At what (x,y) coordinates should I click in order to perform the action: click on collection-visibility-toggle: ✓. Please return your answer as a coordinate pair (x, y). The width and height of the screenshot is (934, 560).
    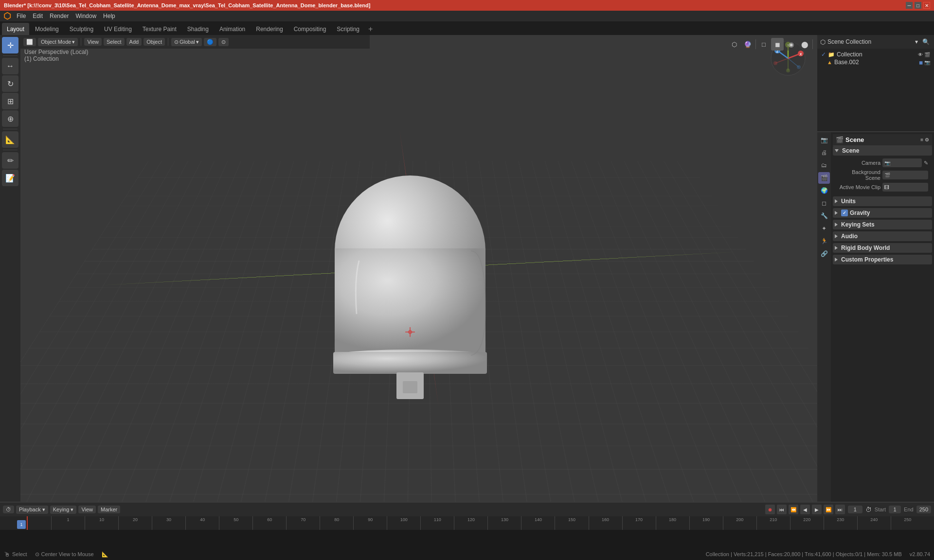
    Looking at the image, I should click on (824, 54).